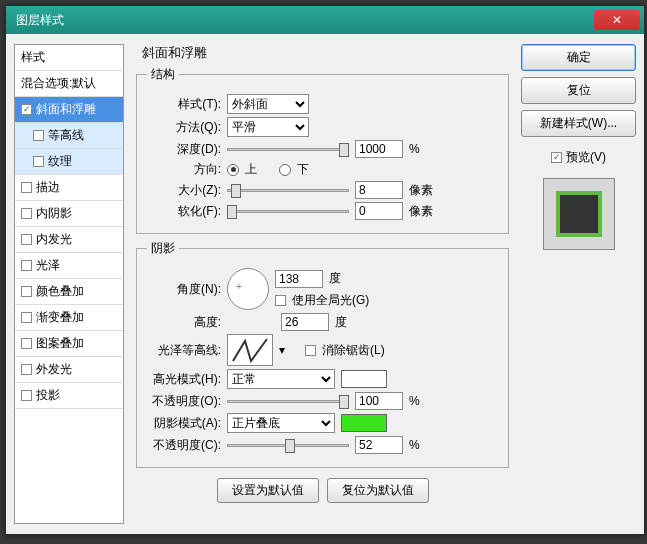  I want to click on new-style-button: 新建样式(W)..., so click(578, 124).